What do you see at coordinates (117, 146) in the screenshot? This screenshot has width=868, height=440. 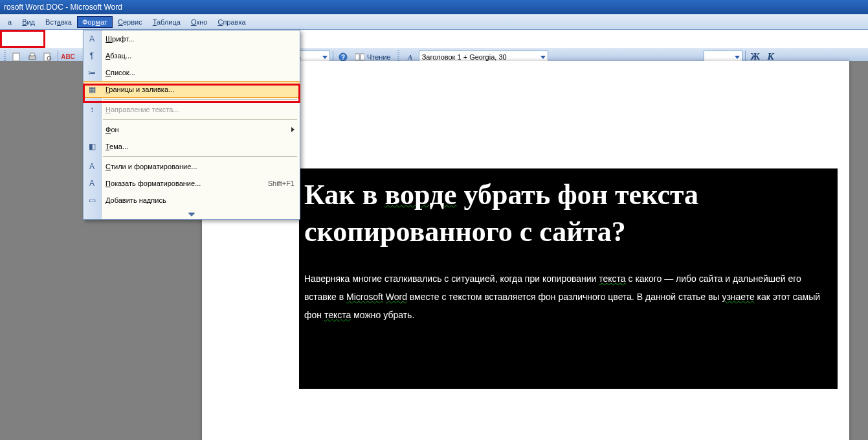 I see `menu-item-label: Тема...` at bounding box center [117, 146].